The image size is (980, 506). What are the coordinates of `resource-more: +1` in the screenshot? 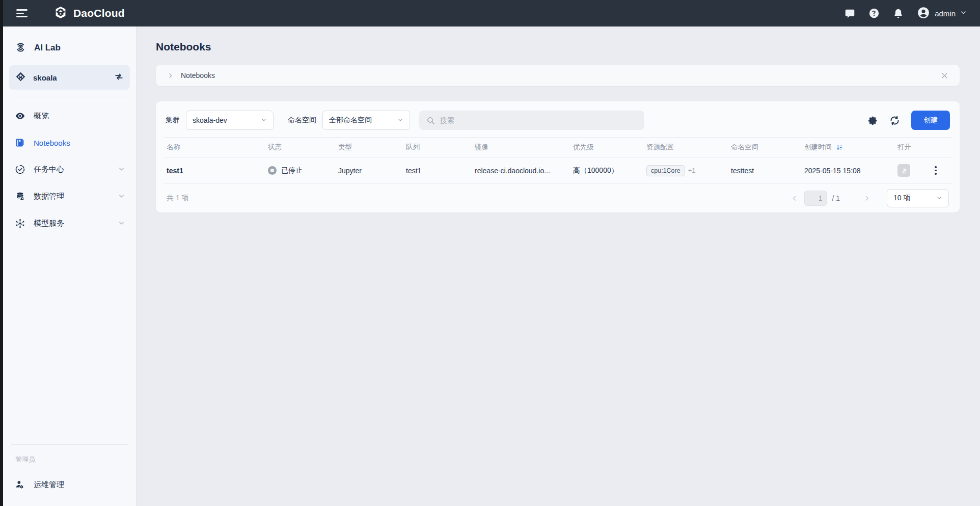 It's located at (692, 170).